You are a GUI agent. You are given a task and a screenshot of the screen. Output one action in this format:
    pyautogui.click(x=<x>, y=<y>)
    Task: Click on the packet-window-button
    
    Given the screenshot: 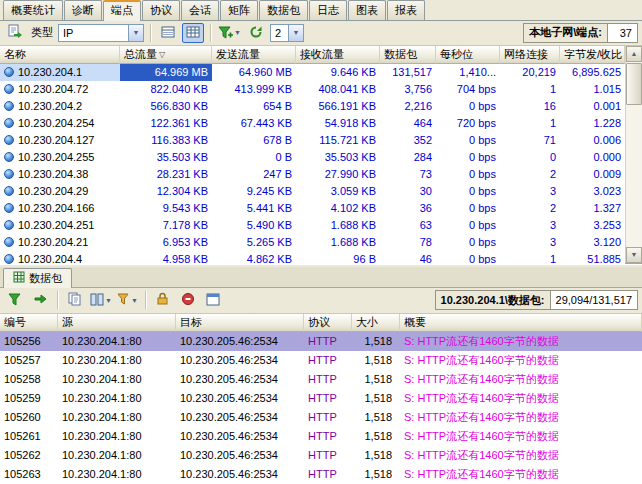 What is the action you would take?
    pyautogui.click(x=213, y=300)
    